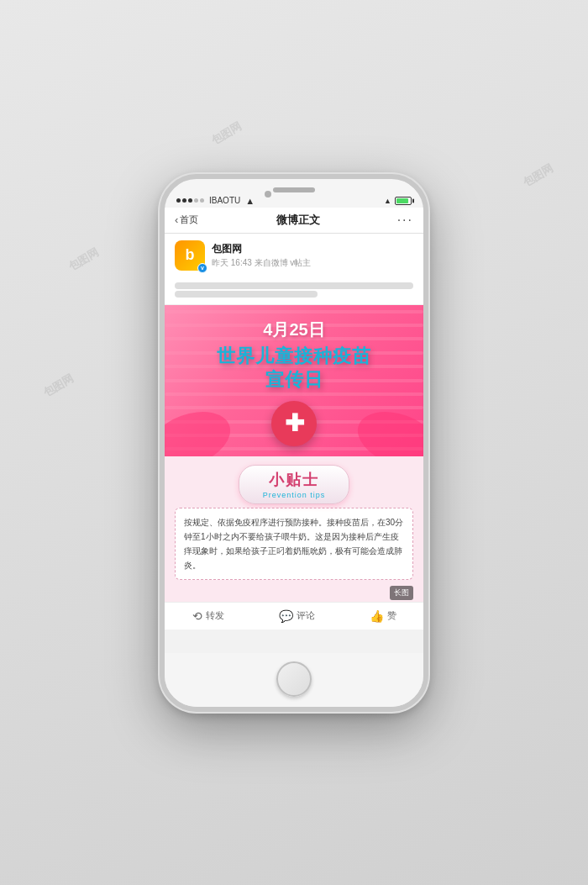 The height and width of the screenshot is (885, 588). I want to click on post-username: 包图网, so click(312, 249).